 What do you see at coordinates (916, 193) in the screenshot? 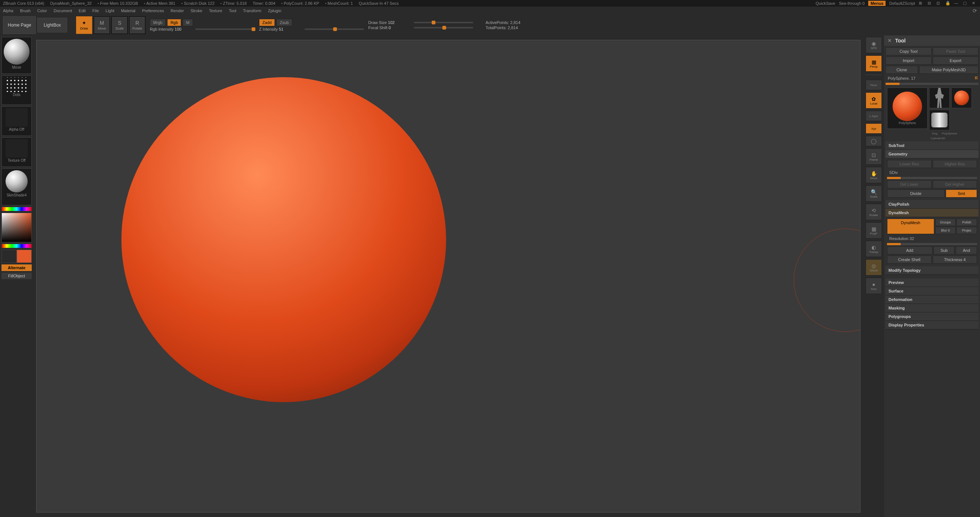
I see `divide-button: Divide` at bounding box center [916, 193].